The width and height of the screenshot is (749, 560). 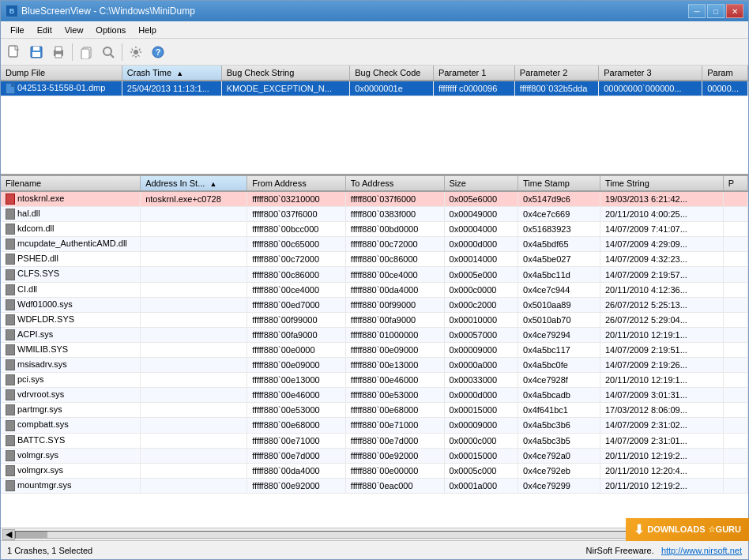 What do you see at coordinates (44, 30) in the screenshot?
I see `menu-edit: Edit` at bounding box center [44, 30].